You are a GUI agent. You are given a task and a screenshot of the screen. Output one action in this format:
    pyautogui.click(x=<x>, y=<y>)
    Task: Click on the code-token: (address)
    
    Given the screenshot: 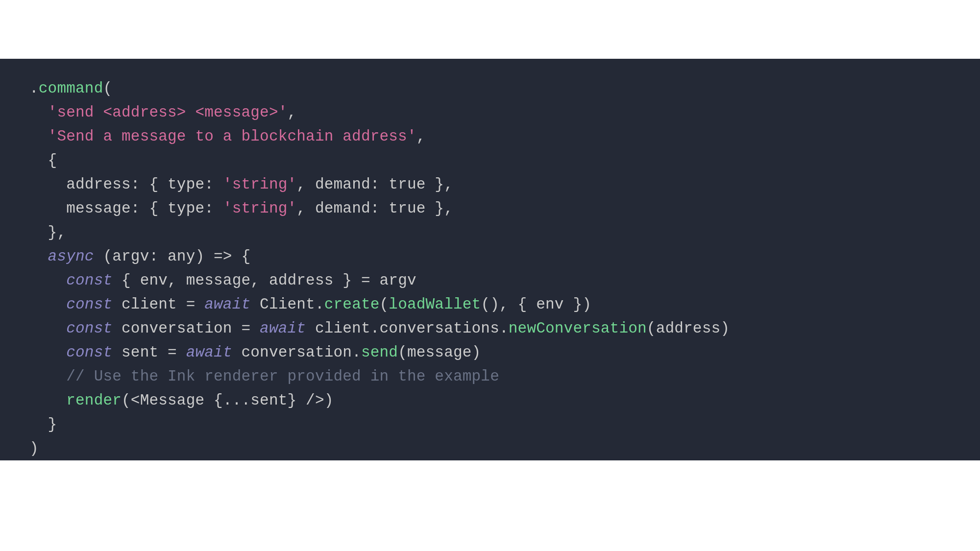 What is the action you would take?
    pyautogui.click(x=688, y=328)
    